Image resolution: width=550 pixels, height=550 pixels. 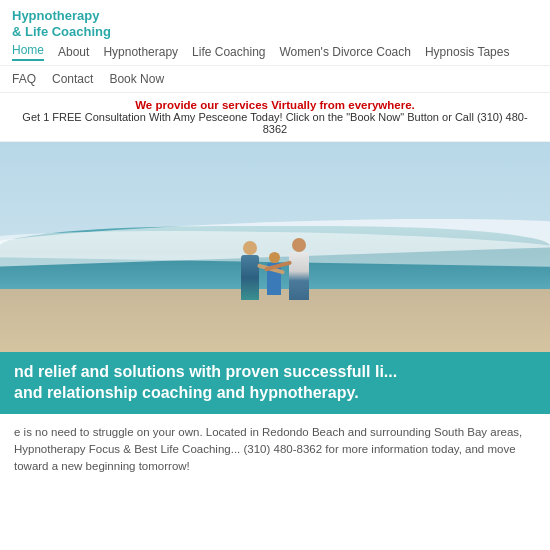 What do you see at coordinates (136, 79) in the screenshot?
I see `nav-book-now: Book Now` at bounding box center [136, 79].